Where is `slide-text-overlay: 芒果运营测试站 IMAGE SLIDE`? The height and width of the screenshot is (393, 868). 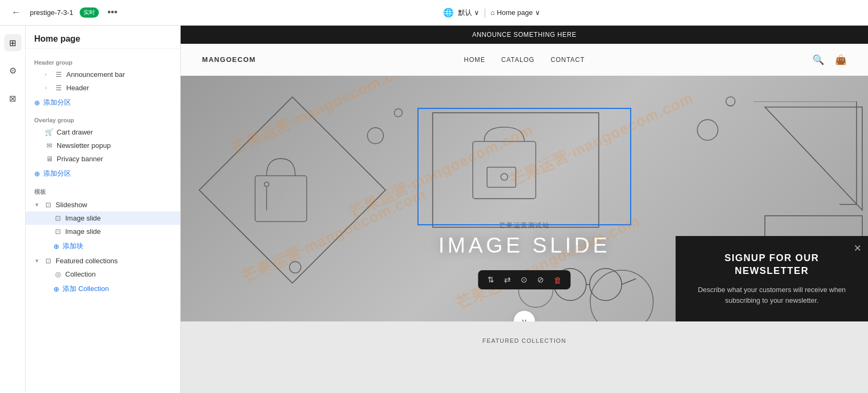 slide-text-overlay: 芒果运营测试站 IMAGE SLIDE is located at coordinates (524, 239).